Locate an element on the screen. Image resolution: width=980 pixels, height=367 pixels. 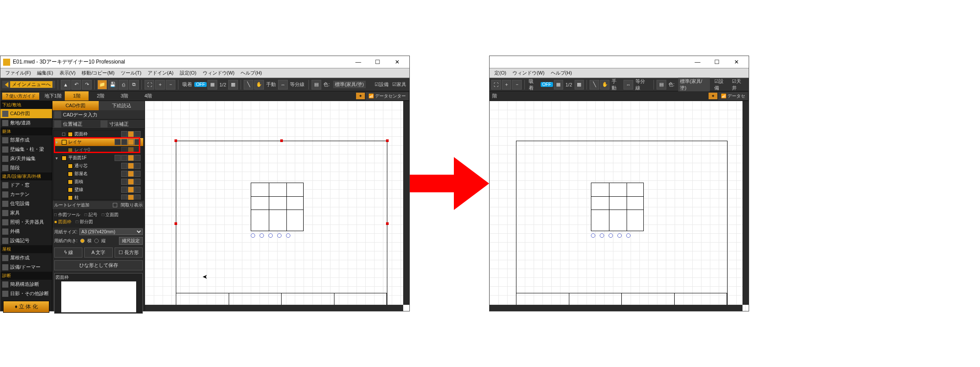
menu-view: 表示(V) is located at coordinates (68, 73).